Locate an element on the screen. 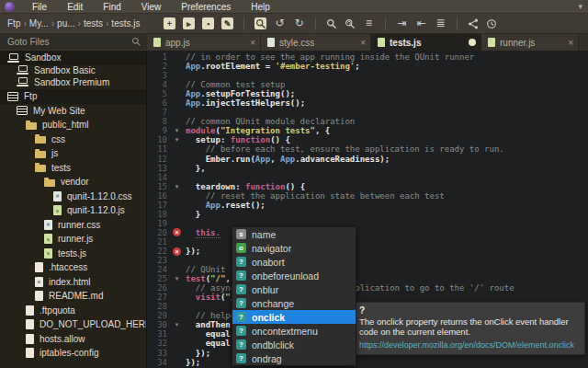  undo-icon: ↺ is located at coordinates (279, 24).